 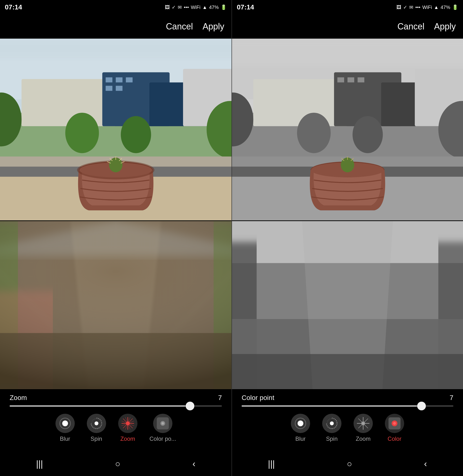 What do you see at coordinates (347, 7) in the screenshot?
I see `status-bar-right: 07:14 🖼 ✓ ✉ ••• WiFi ▲ 47% 🔋` at bounding box center [347, 7].